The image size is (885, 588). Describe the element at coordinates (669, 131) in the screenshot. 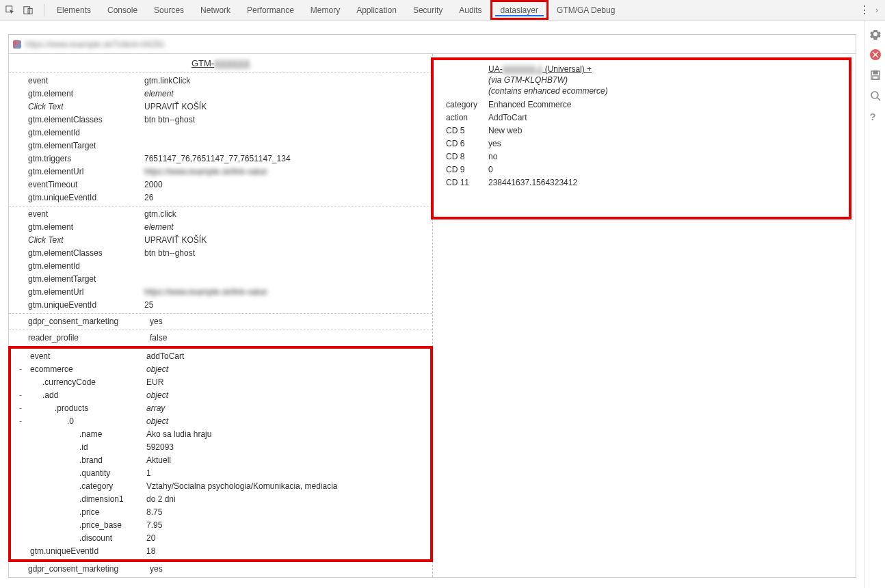

I see `value: New web` at that location.